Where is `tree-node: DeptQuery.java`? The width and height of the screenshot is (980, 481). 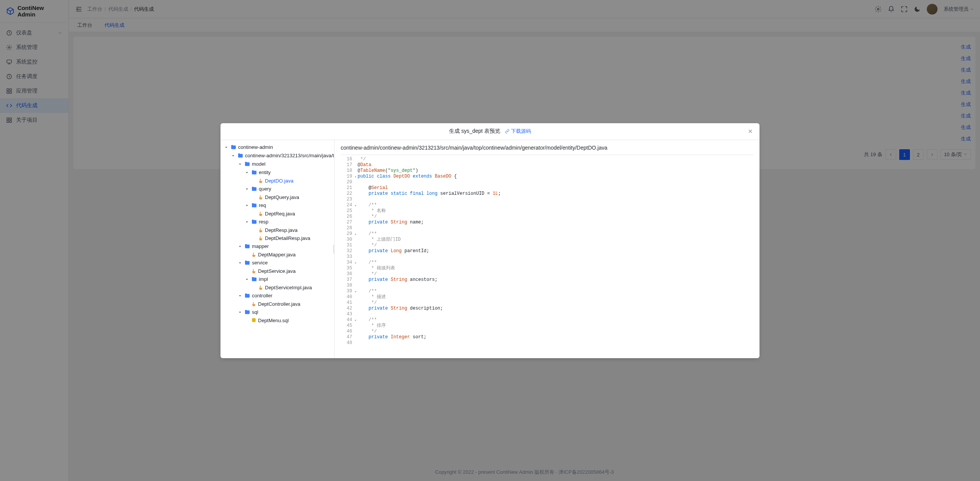 tree-node: DeptQuery.java is located at coordinates (277, 197).